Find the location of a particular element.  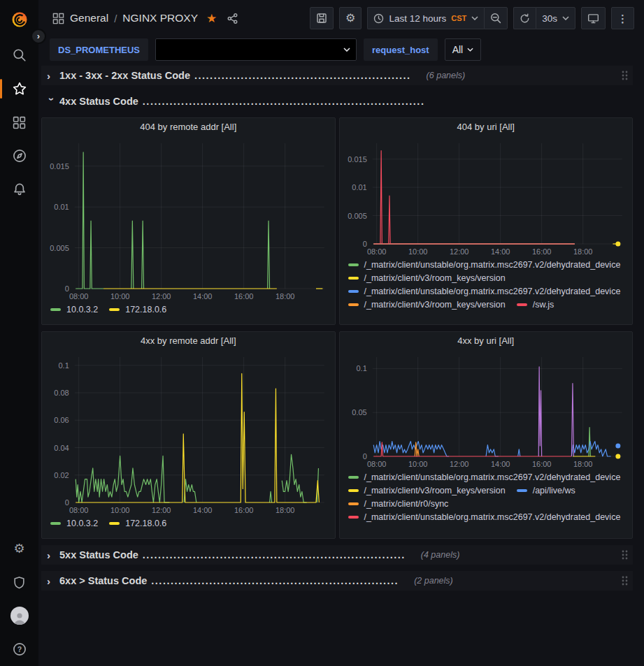

breadcrumb-folder: General is located at coordinates (90, 18).